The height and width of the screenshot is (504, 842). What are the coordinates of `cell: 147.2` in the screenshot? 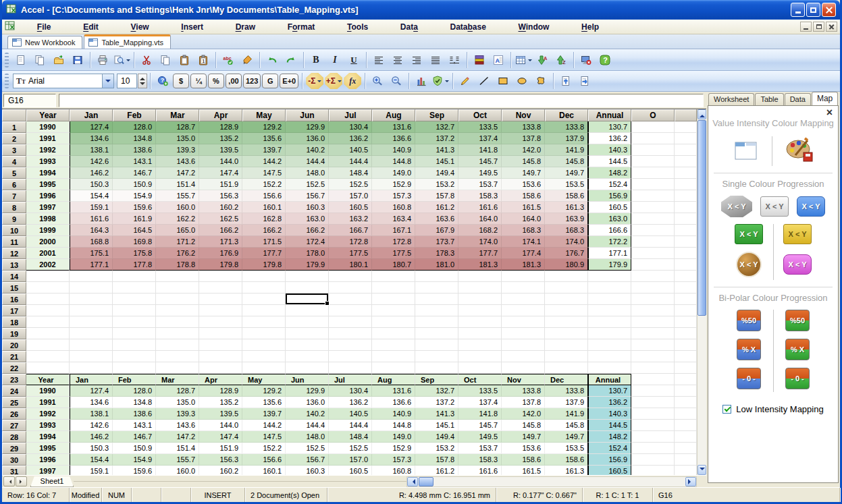 It's located at (178, 173).